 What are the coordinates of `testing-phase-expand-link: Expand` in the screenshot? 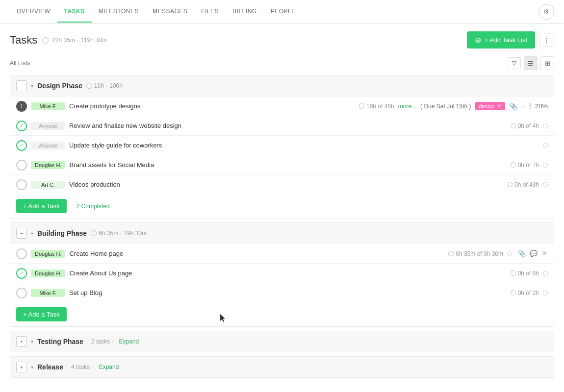 It's located at (129, 342).